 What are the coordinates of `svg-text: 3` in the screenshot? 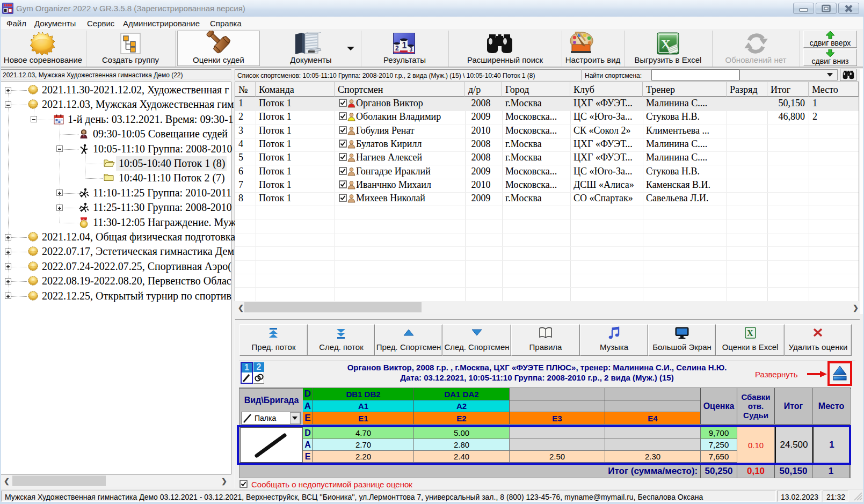 It's located at (411, 49).